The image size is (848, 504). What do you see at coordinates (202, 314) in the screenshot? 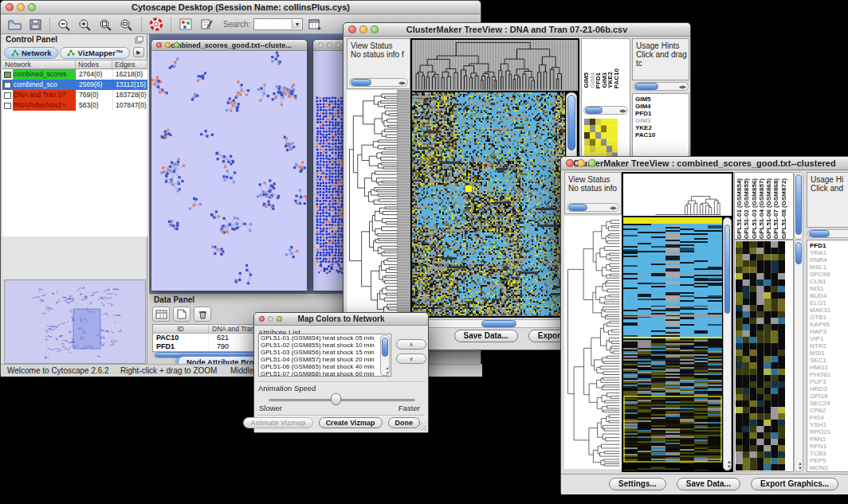
I see `delete-attribute-icon` at bounding box center [202, 314].